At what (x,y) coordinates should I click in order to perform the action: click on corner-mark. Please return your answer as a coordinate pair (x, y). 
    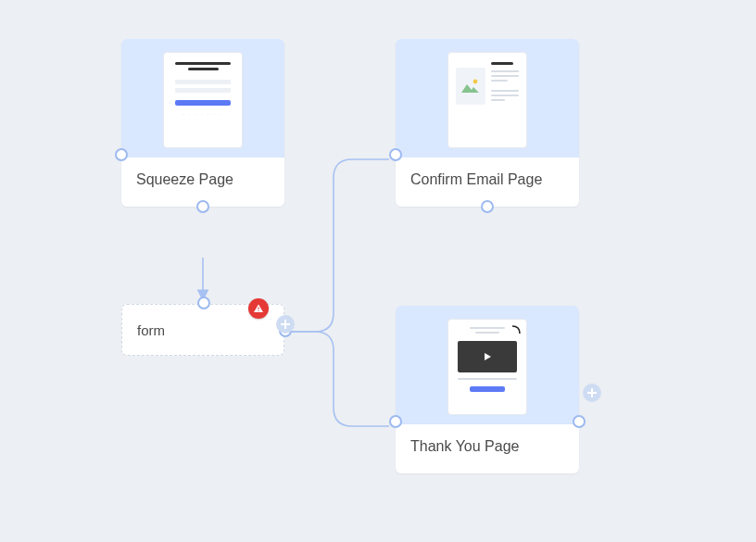
    Looking at the image, I should click on (516, 330).